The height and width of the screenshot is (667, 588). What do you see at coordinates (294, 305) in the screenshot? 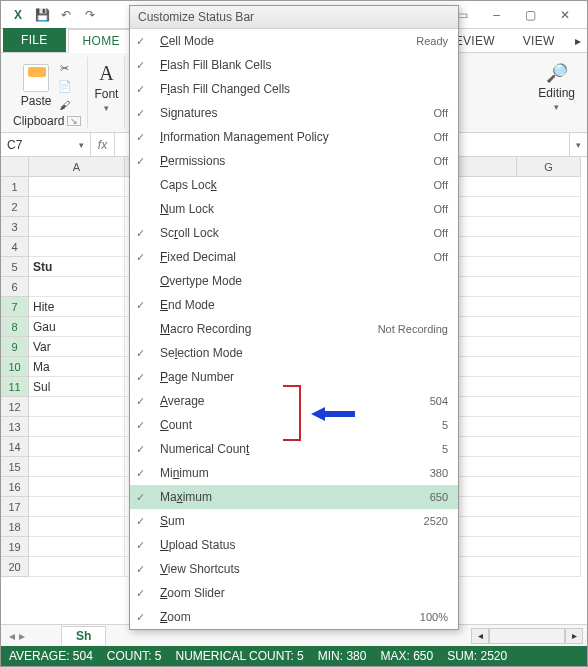
I see `menu-item-end-mode: ✓End Mode` at bounding box center [294, 305].